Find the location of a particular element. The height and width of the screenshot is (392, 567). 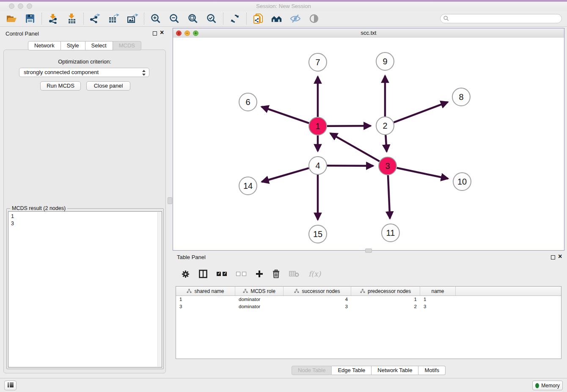

search-input is located at coordinates (501, 19).